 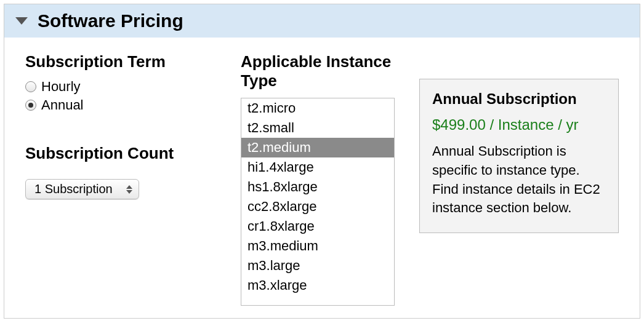 What do you see at coordinates (121, 62) in the screenshot?
I see `subscription-term-heading: Subscription Term` at bounding box center [121, 62].